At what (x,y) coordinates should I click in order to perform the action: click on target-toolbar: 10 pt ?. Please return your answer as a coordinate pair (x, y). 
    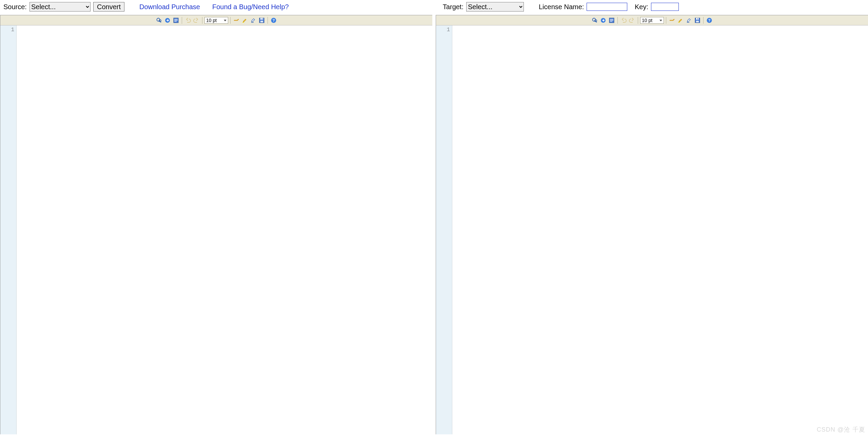
    Looking at the image, I should click on (652, 20).